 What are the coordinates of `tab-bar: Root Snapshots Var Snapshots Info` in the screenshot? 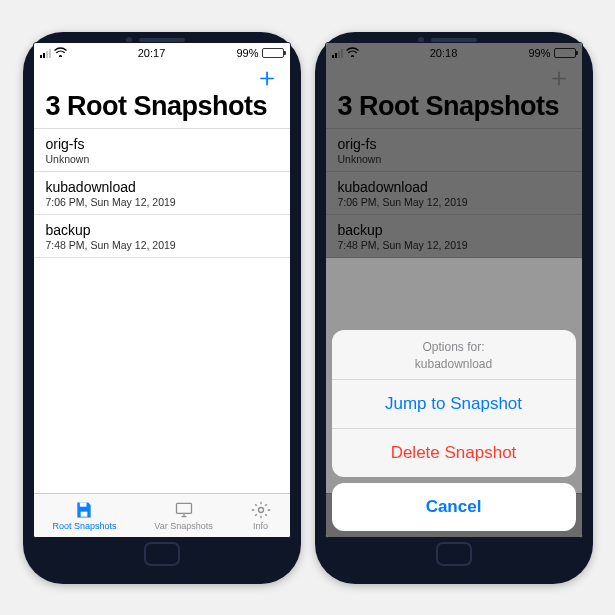 It's located at (162, 515).